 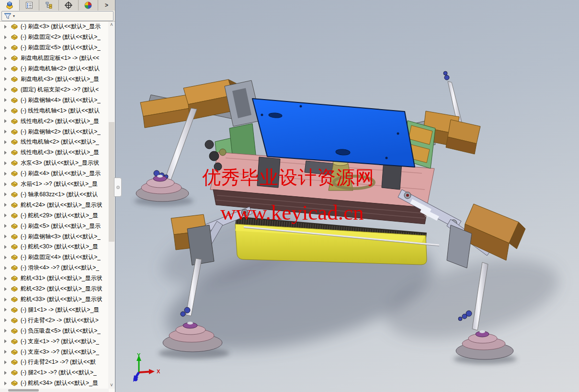 I want to click on tree-item: (-) 刷盘<5> (默认<<默认>_显示, so click(x=55, y=226).